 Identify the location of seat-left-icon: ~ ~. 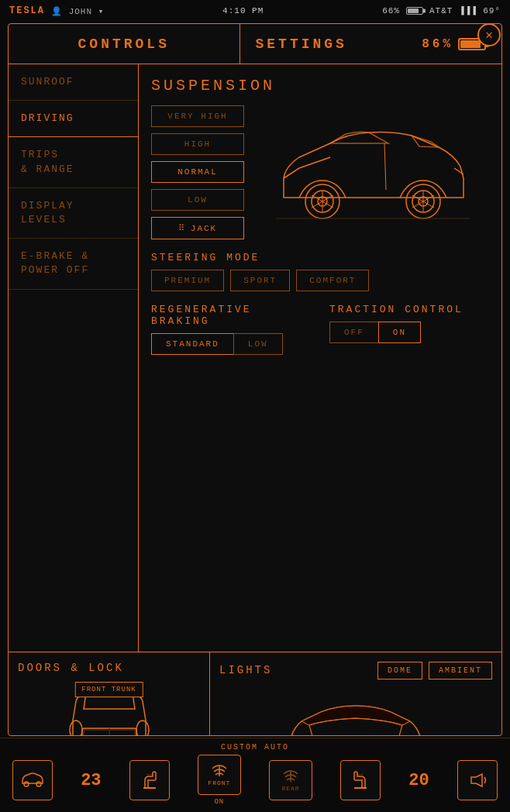
(150, 780).